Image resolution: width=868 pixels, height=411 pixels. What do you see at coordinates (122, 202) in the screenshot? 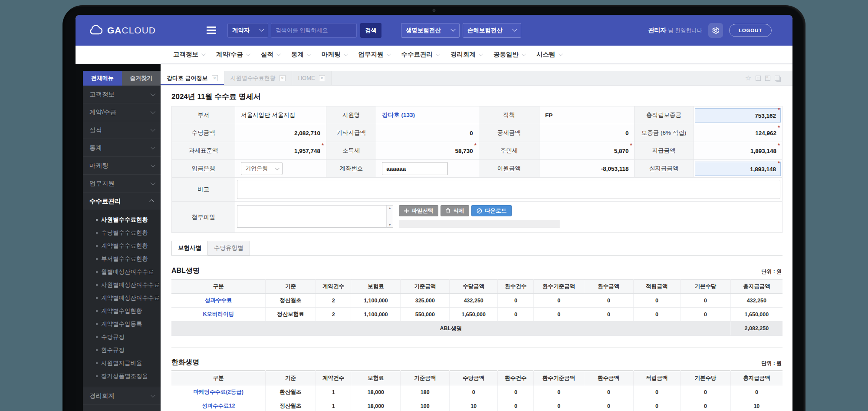
I see `sidebar-item-commission-mgmt: 수수료관리` at bounding box center [122, 202].